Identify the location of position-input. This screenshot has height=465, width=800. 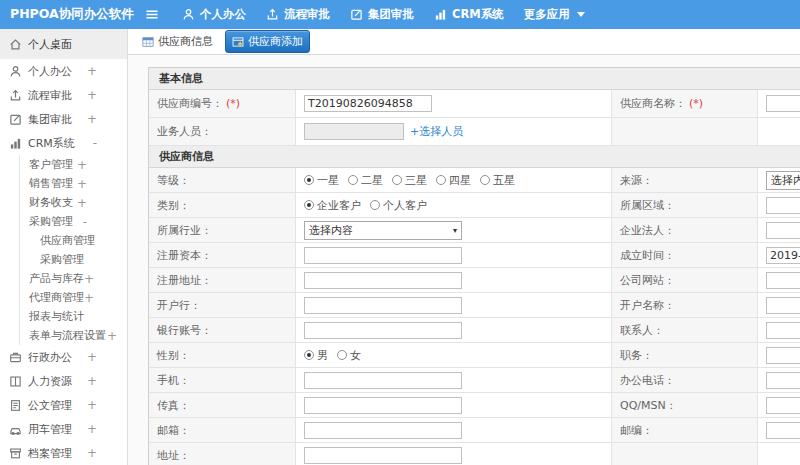
(783, 356).